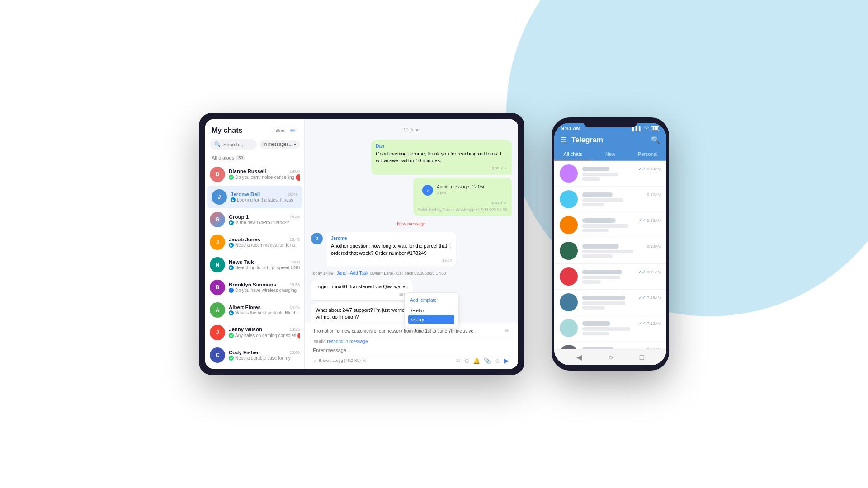  I want to click on telegram-name-row: ✓✓ 8:11AM, so click(622, 272).